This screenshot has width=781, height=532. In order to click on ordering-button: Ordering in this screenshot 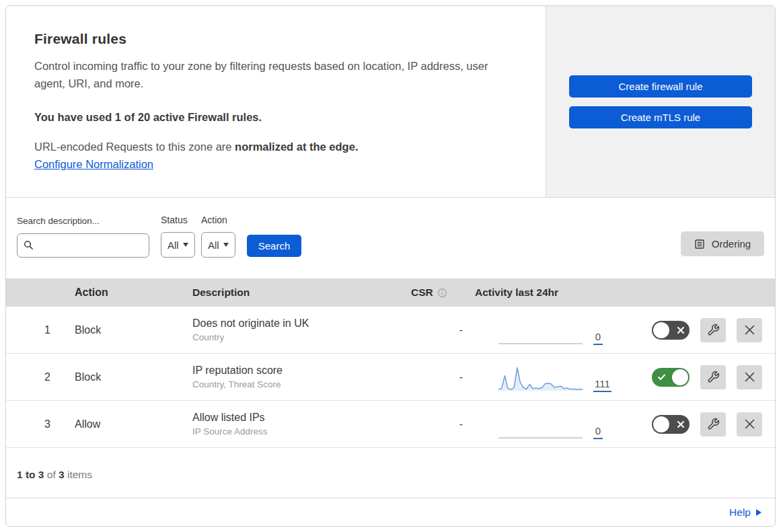, I will do `click(722, 243)`.